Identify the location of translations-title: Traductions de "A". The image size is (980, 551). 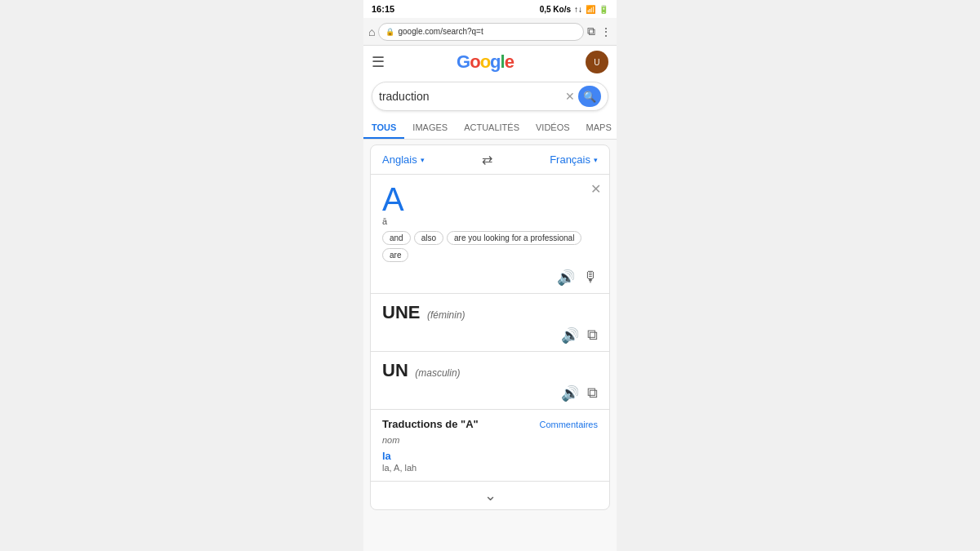
(430, 424).